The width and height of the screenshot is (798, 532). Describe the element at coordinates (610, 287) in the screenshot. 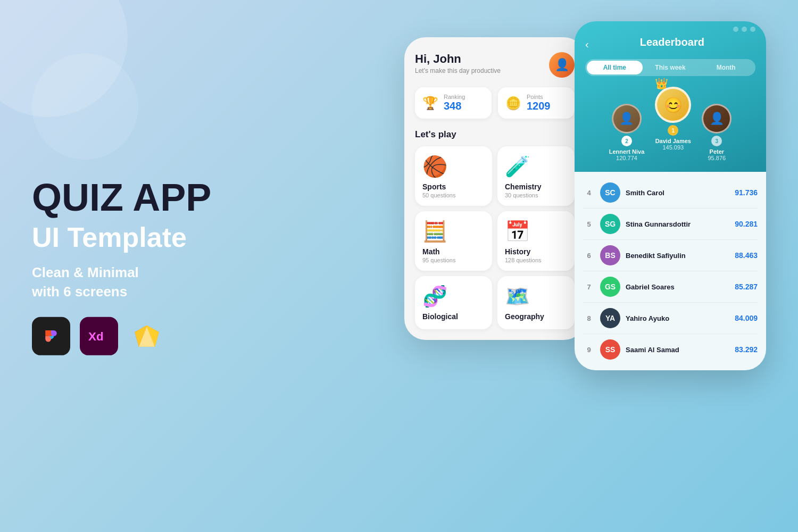

I see `avatar-gabriel: GS` at that location.